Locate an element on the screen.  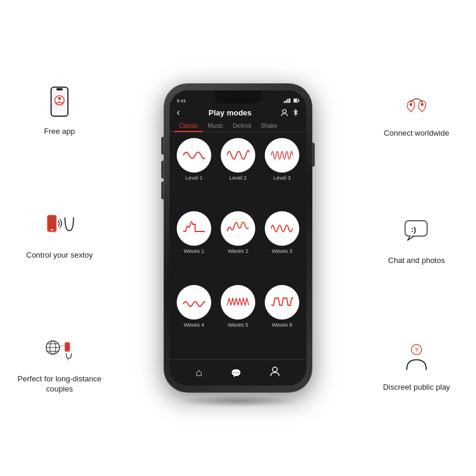
mode-waves2: Waves 2 is located at coordinates (238, 245).